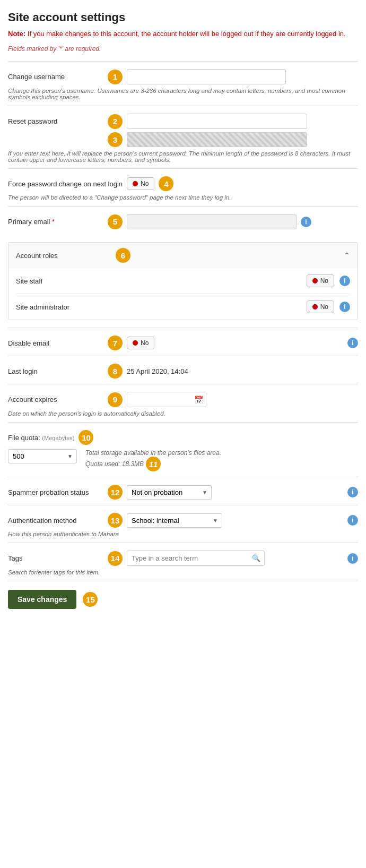  Describe the element at coordinates (183, 83) in the screenshot. I see `change-username-row: Change username 1 Change this person's u…` at that location.